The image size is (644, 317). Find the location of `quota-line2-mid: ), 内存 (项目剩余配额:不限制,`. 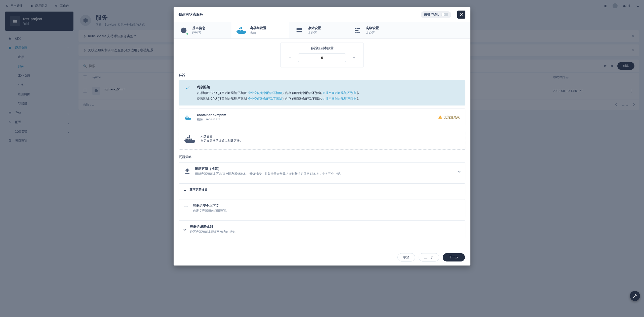

quota-line2-mid: ), 内存 (项目剩余配额:不限制, is located at coordinates (302, 99).